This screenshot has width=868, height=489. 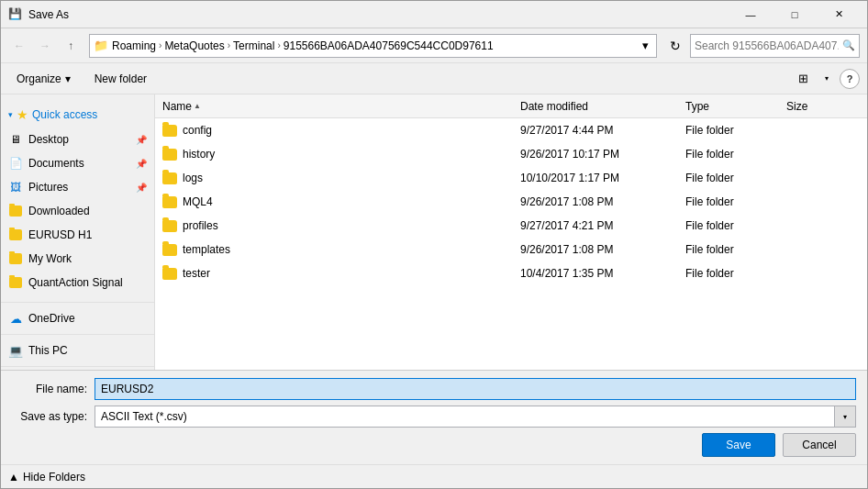 What do you see at coordinates (77, 318) in the screenshot?
I see `sidebar-item-onedrive: ☁ OneDrive` at bounding box center [77, 318].